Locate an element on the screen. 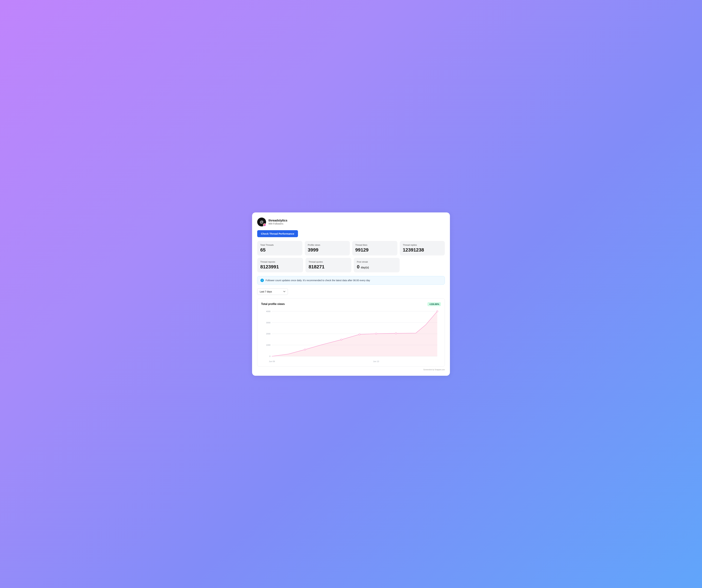 This screenshot has width=702, height=588. stat-suffix: day(s) is located at coordinates (365, 268).